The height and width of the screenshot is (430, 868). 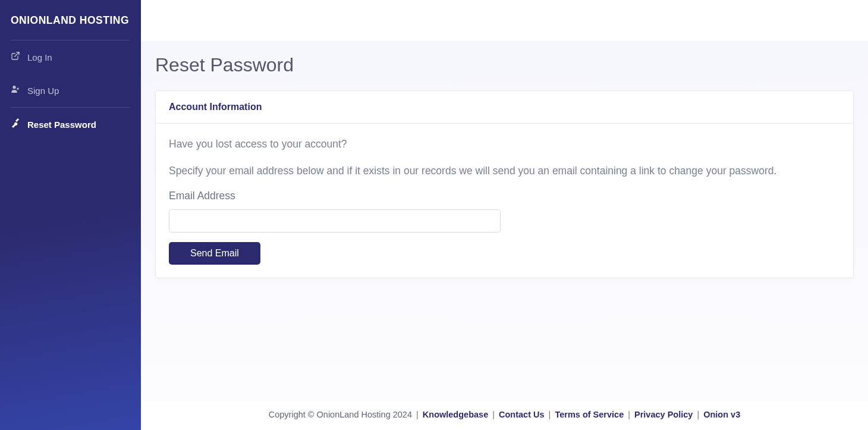 I want to click on send-email-button: Send Email, so click(x=215, y=253).